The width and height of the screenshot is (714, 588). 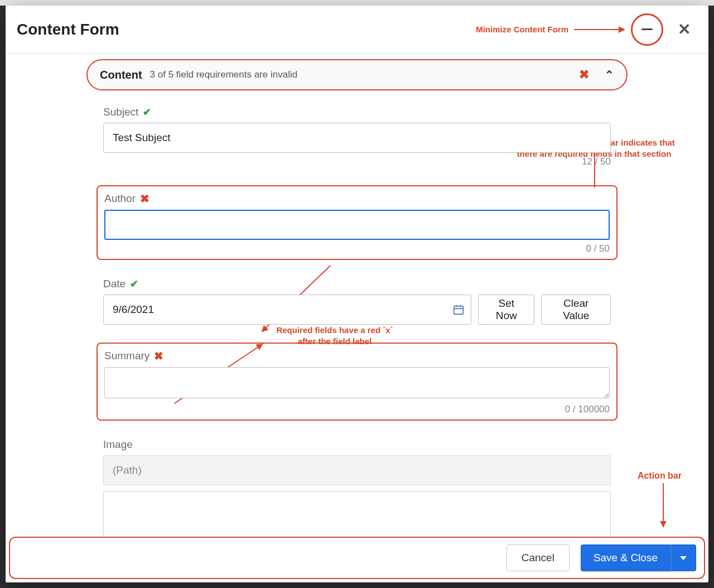 I want to click on summary-label: Summary, so click(x=127, y=356).